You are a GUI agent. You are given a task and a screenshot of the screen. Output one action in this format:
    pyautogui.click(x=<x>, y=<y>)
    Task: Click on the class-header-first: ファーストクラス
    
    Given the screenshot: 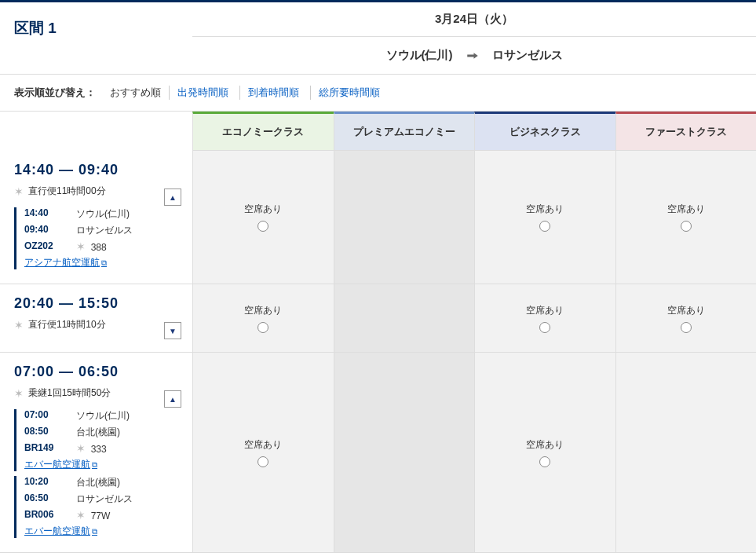 What is the action you would take?
    pyautogui.click(x=686, y=131)
    